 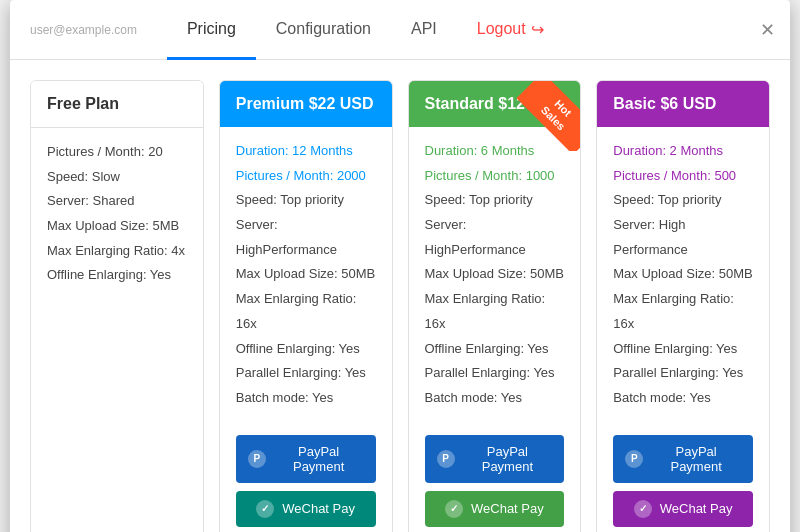 I want to click on premium-feature-3: Max Upload Size: 50MB, so click(x=306, y=274).